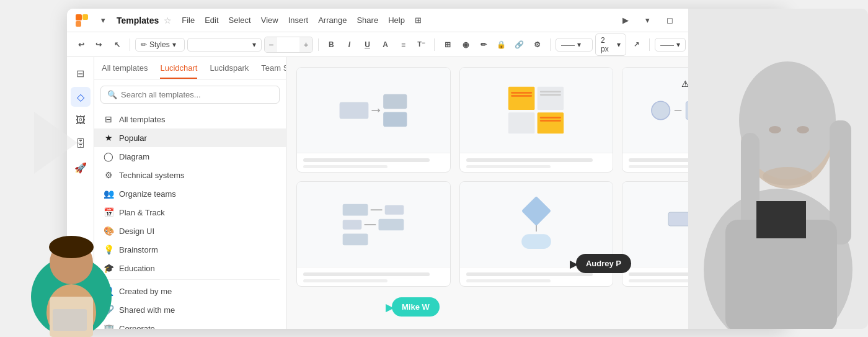  Describe the element at coordinates (537, 110) in the screenshot. I see `template-preview-sticky` at that location.